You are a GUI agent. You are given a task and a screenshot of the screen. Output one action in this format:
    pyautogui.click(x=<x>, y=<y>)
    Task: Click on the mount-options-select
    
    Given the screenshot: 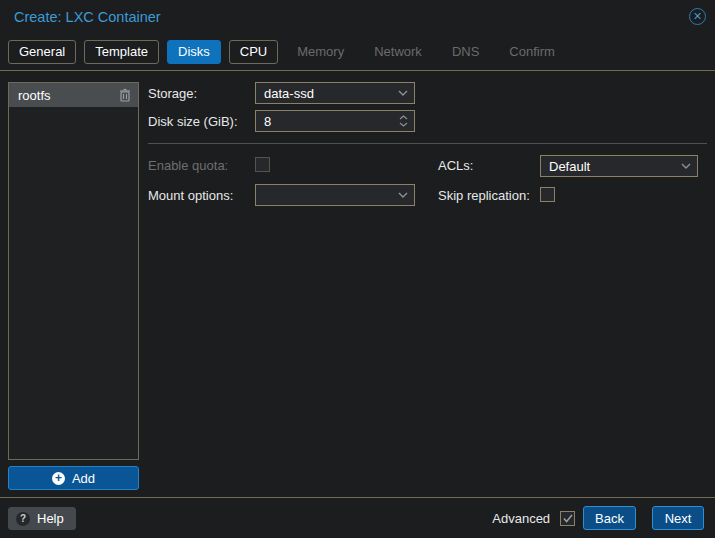 What is the action you would take?
    pyautogui.click(x=335, y=195)
    